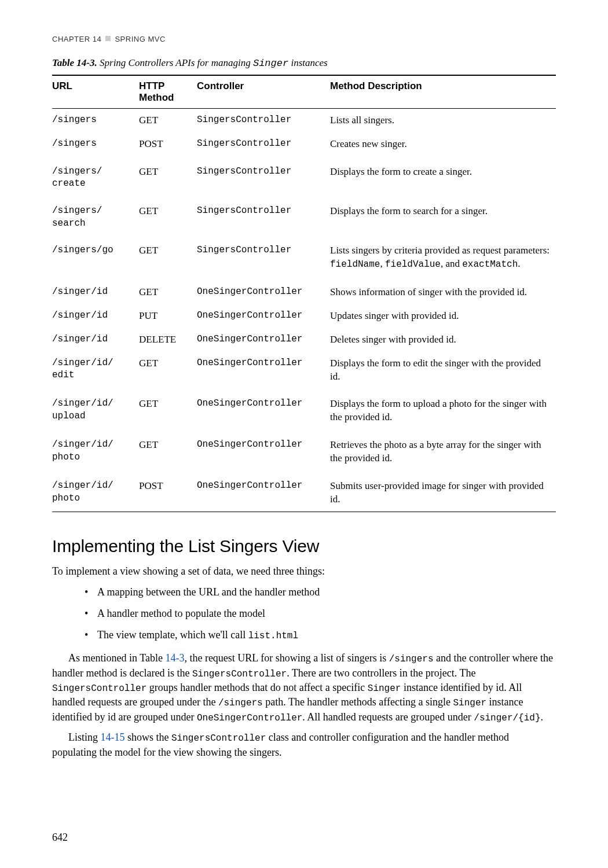  I want to click on table-row: /singer/id/ uploadGETOneSingerController…, so click(304, 409).